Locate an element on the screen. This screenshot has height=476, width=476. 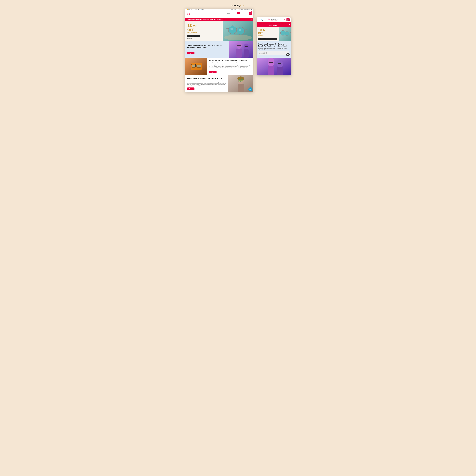
gift-icon: 🎁 is located at coordinates (187, 10).